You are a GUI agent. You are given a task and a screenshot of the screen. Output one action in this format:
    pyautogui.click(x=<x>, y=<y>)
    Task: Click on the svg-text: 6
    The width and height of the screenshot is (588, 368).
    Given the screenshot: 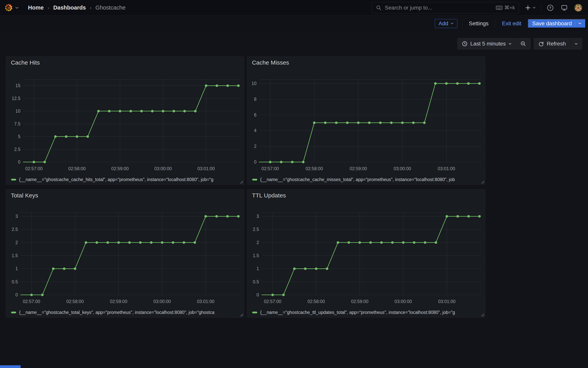 What is the action you would take?
    pyautogui.click(x=255, y=115)
    